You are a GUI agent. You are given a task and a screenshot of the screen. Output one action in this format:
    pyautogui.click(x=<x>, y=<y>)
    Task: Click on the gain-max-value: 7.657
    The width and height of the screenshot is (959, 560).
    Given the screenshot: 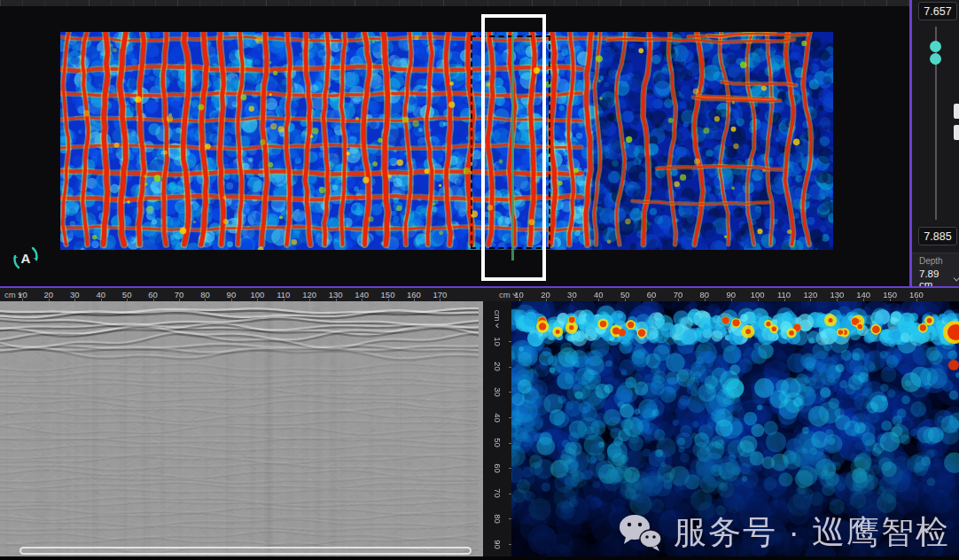 What is the action you would take?
    pyautogui.click(x=938, y=11)
    